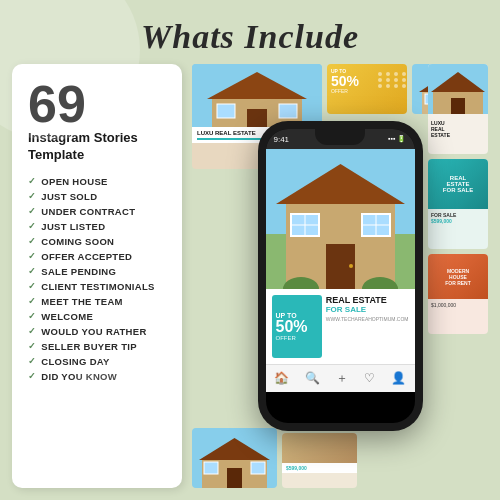 This screenshot has height=500, width=500. What do you see at coordinates (297, 326) in the screenshot?
I see `phone-offer-box: UP TO 50% OFFER` at bounding box center [297, 326].